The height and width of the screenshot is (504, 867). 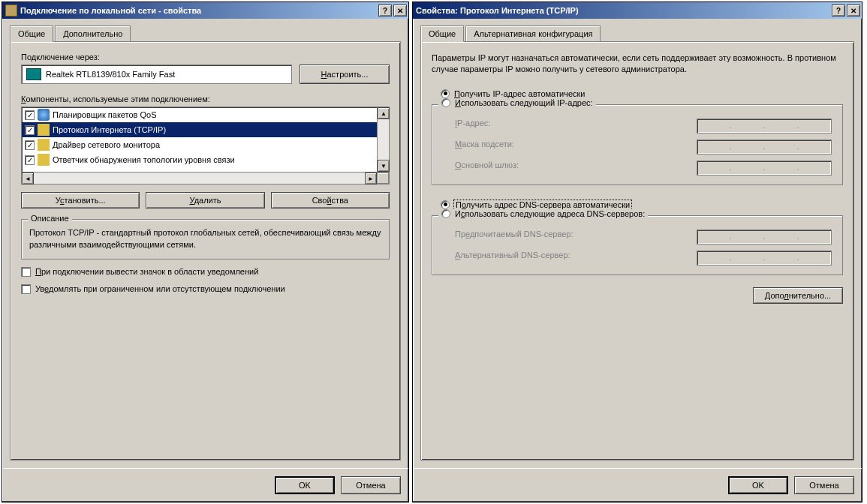 I want to click on description-group: Описание Протокол TCP/IP - стандартный п…, so click(x=206, y=239).